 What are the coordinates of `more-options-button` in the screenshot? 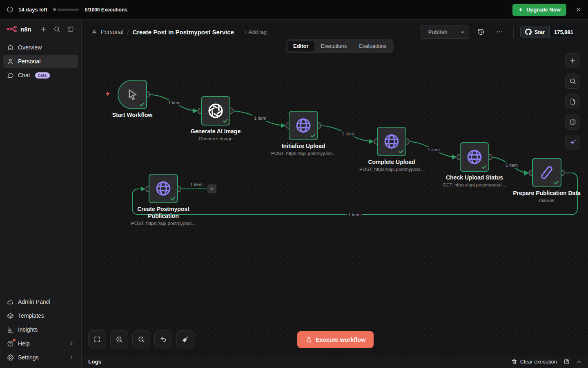 It's located at (500, 32).